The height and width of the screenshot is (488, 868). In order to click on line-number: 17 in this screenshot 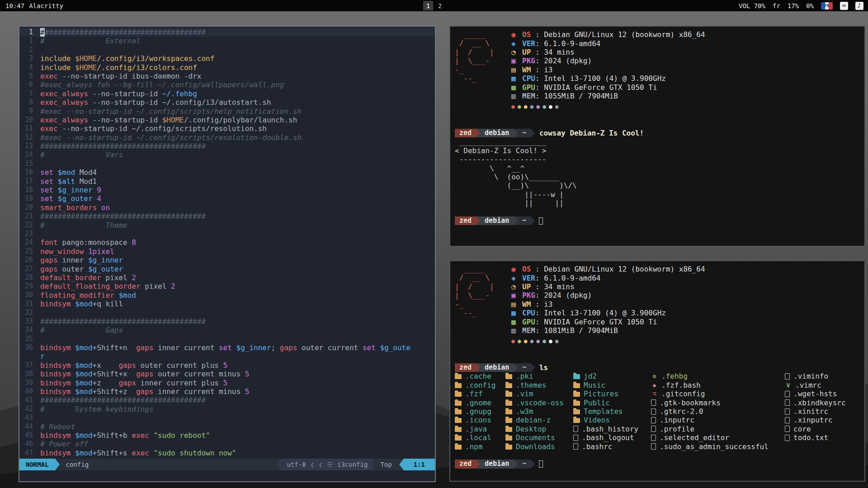, I will do `click(30, 182)`.